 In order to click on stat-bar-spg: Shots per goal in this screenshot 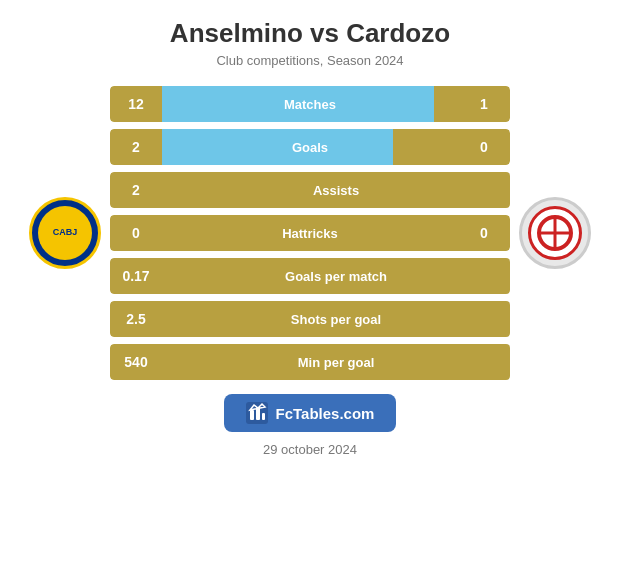, I will do `click(336, 319)`.